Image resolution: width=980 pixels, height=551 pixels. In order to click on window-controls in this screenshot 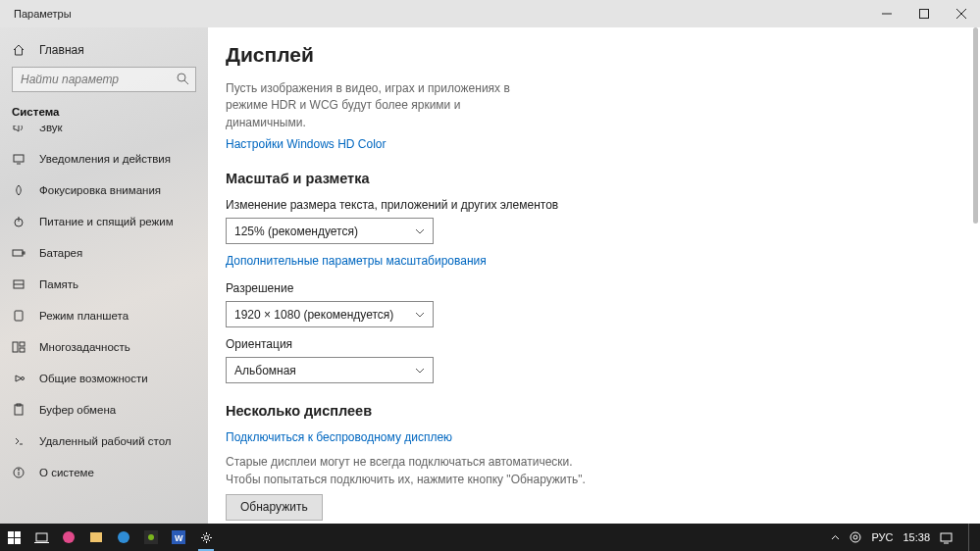, I will do `click(924, 14)`.